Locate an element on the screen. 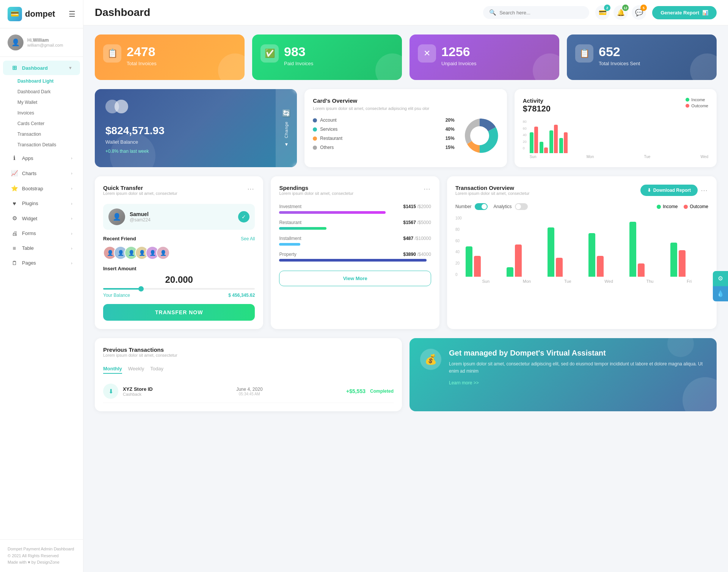 The height and width of the screenshot is (572, 728). spendings-more-options-icon: ⋯ is located at coordinates (427, 189).